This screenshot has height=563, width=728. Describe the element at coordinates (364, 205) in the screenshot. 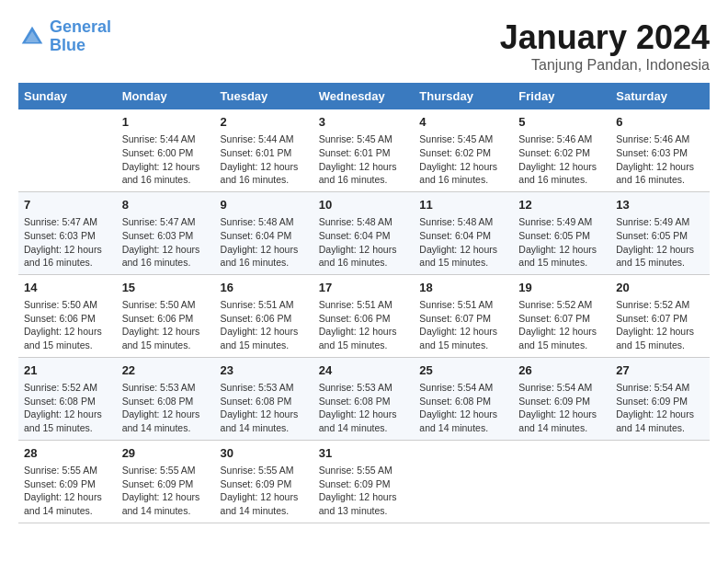

I see `day-number: 10` at that location.